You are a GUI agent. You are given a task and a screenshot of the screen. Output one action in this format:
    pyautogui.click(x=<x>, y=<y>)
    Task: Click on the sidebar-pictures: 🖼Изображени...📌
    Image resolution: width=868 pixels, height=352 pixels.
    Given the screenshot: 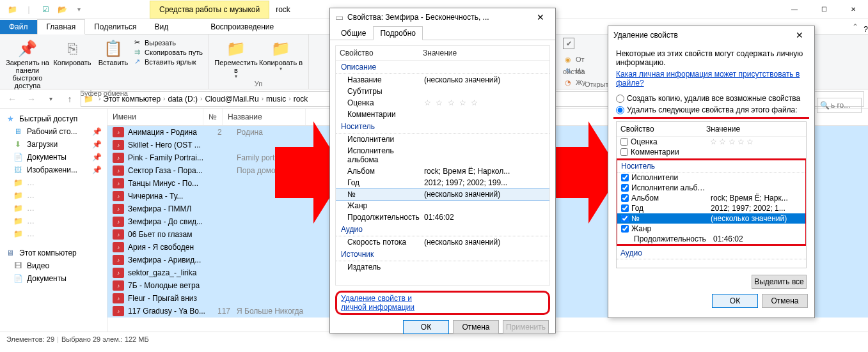 What is the action you would take?
    pyautogui.click(x=54, y=170)
    